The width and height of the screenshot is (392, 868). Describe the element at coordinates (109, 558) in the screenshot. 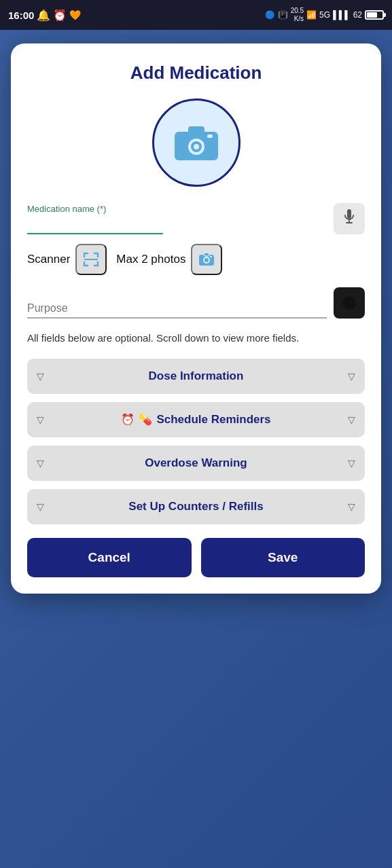

I see `cancel-button: Cancel` at that location.